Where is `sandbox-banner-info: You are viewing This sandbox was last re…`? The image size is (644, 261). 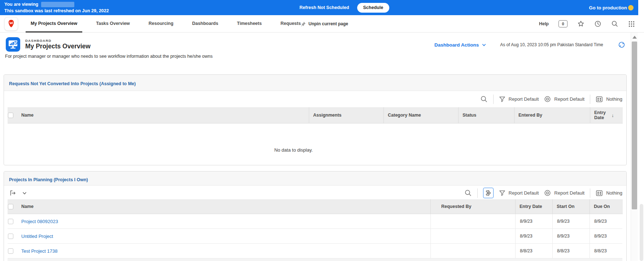 sandbox-banner-info: You are viewing This sandbox was last re… is located at coordinates (57, 7).